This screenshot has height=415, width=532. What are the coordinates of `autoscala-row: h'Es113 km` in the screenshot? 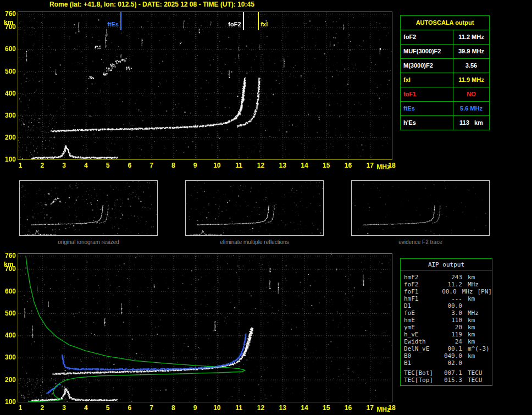 It's located at (445, 123).